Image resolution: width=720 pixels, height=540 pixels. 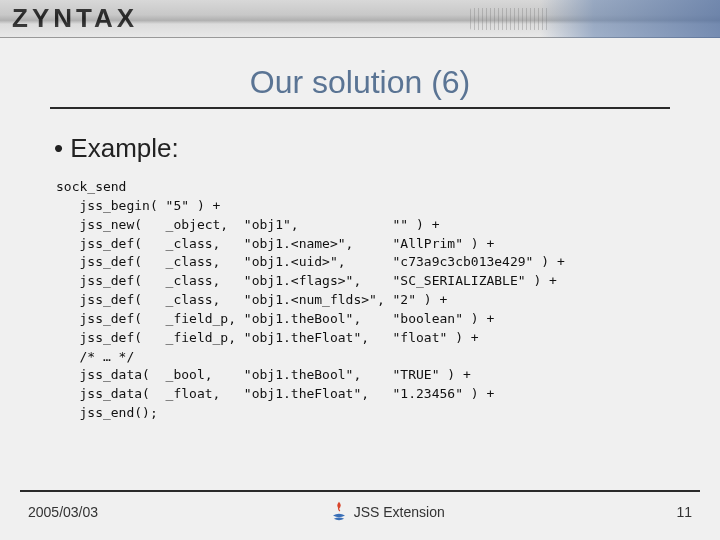 I want to click on header-stripes-decor, so click(x=510, y=19).